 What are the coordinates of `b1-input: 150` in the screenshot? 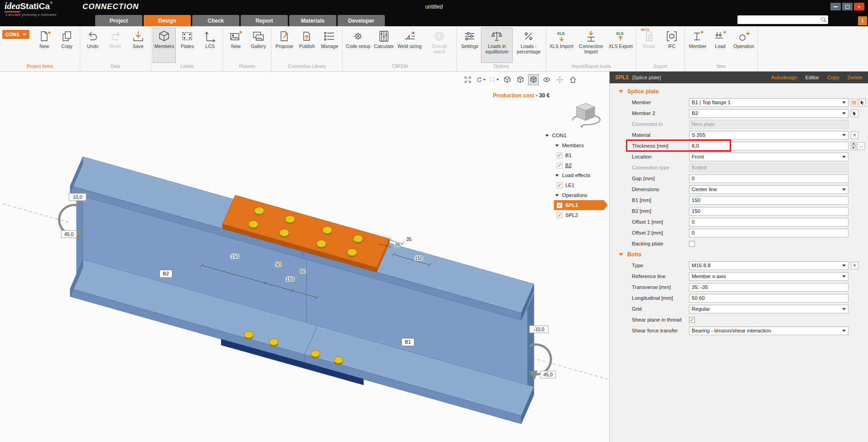 It's located at (769, 200).